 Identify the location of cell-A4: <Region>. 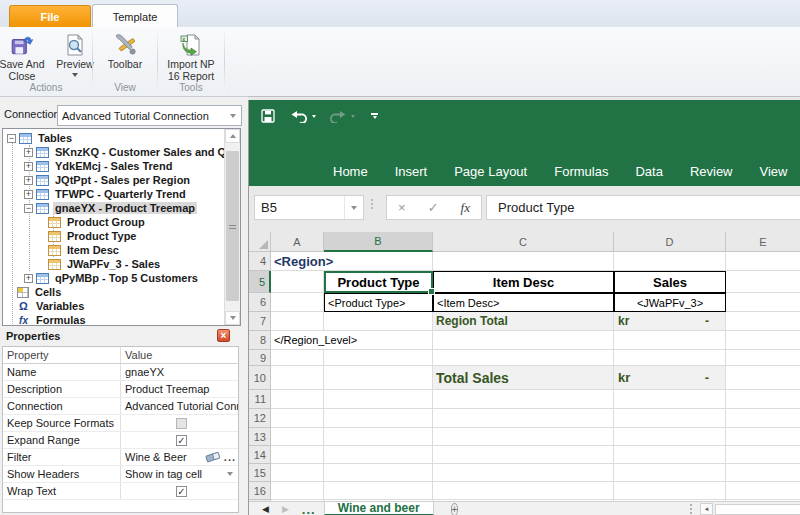
(352, 262).